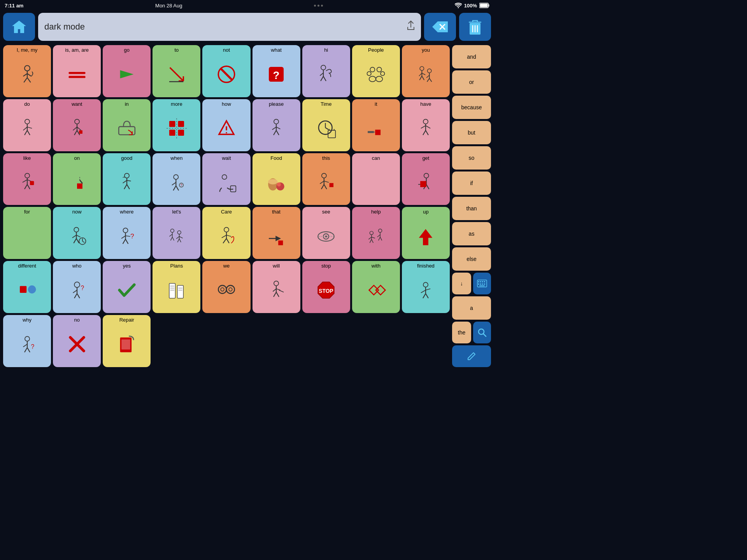 The width and height of the screenshot is (747, 560). I want to click on side-word-the: the, so click(461, 332).